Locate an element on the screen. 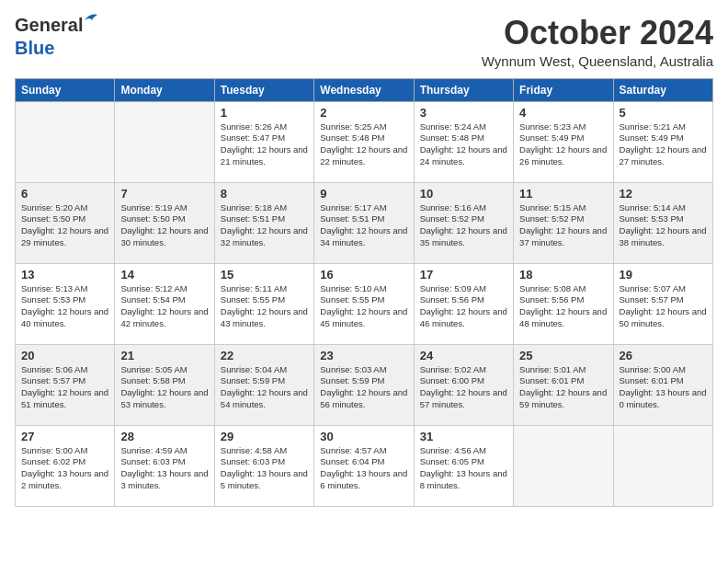  day-cell: 28Sunrise: 4:59 AMSunset: 6:03 PMDayligh… is located at coordinates (165, 465).